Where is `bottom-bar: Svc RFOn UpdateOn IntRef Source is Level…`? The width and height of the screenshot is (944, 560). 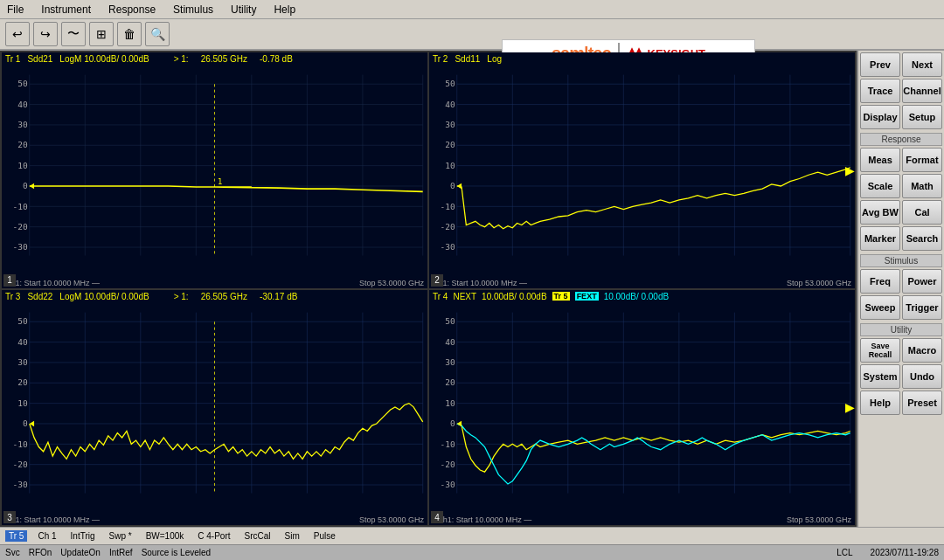
bottom-bar: Svc RFOn UpdateOn IntRef Source is Level… is located at coordinates (472, 552).